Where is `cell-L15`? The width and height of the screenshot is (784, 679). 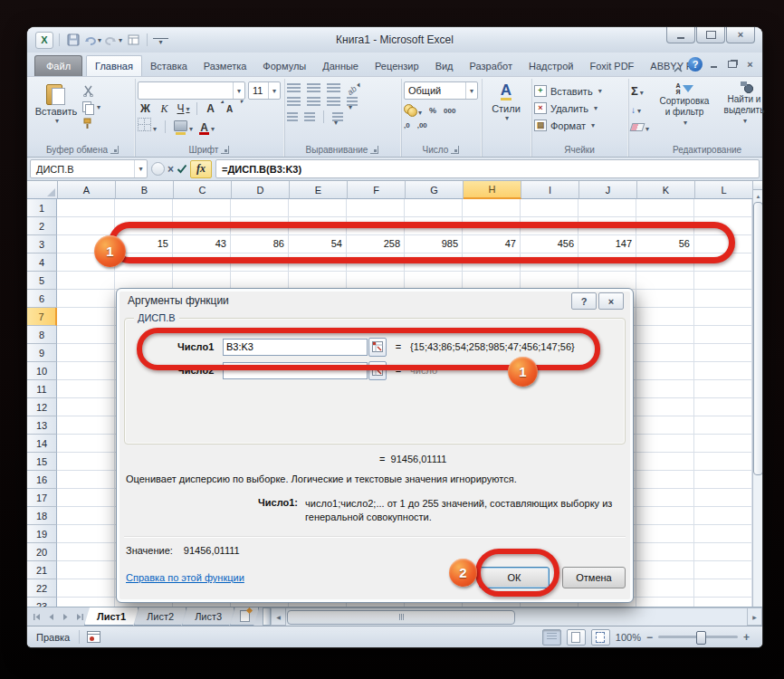
cell-L15 is located at coordinates (723, 462).